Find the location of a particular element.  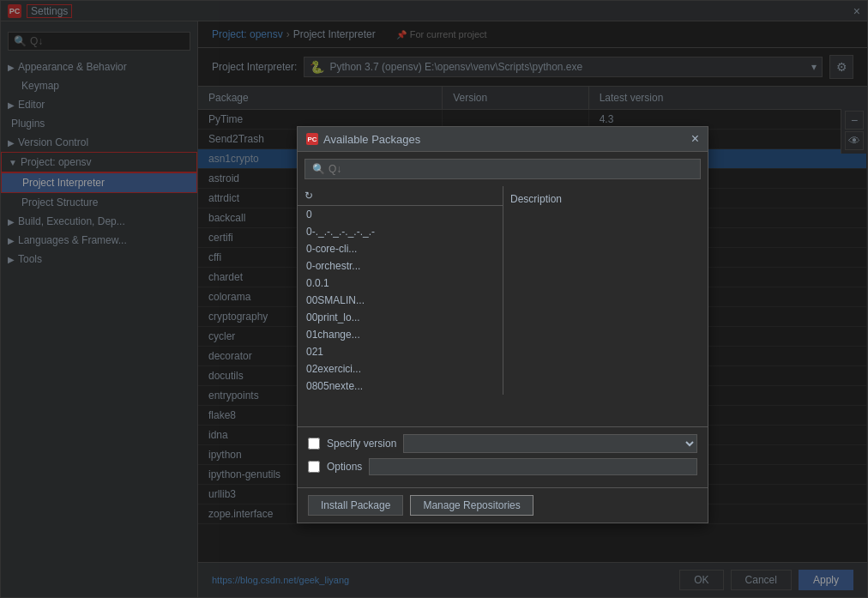

modal-search-input is located at coordinates (511, 169).